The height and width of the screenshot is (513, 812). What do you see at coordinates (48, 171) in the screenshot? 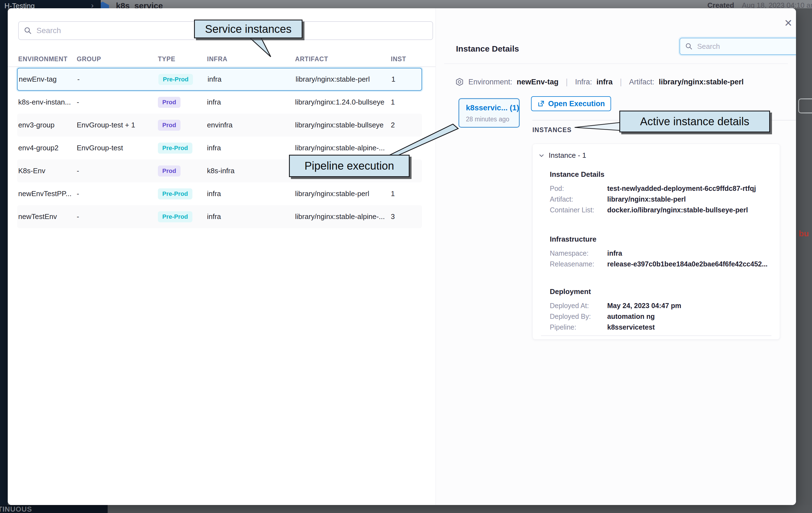
I see `cell-environment: K8s-Env` at bounding box center [48, 171].